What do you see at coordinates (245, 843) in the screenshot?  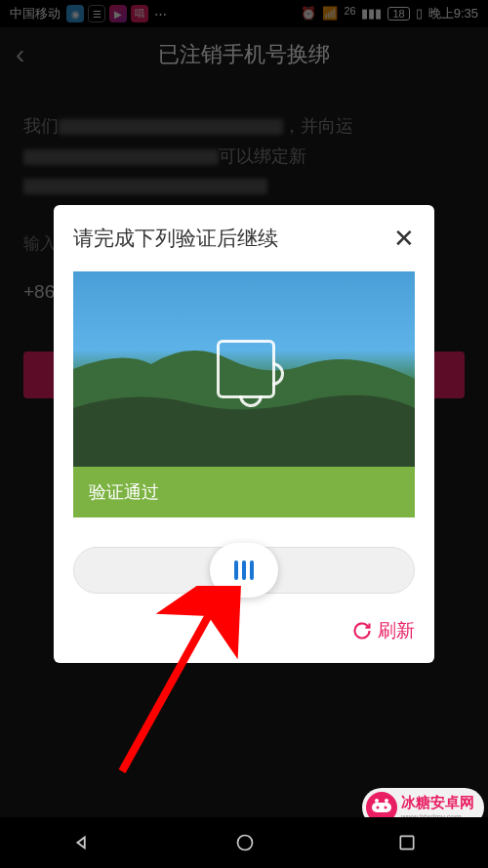 I see `circle-home-icon` at bounding box center [245, 843].